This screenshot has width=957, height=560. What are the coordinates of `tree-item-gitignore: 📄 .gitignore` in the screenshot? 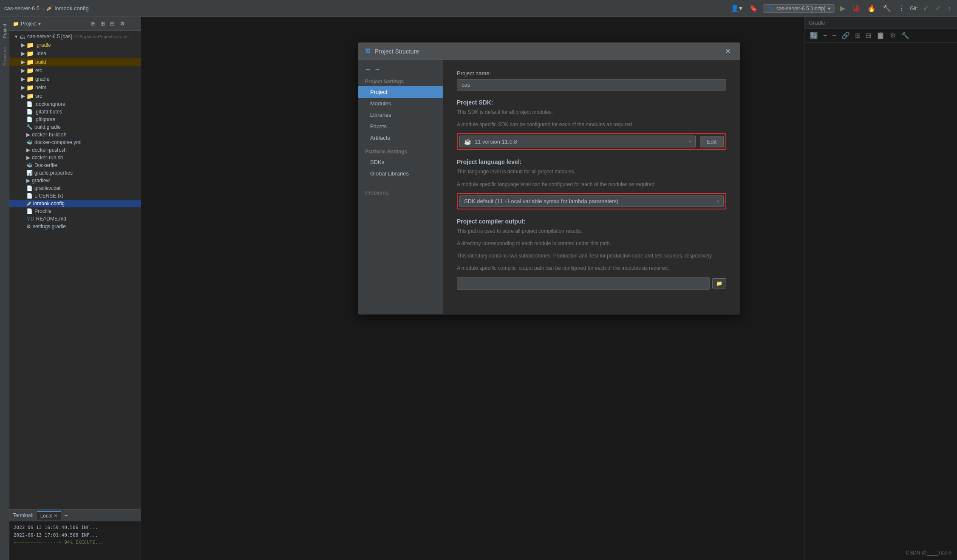 It's located at (75, 119).